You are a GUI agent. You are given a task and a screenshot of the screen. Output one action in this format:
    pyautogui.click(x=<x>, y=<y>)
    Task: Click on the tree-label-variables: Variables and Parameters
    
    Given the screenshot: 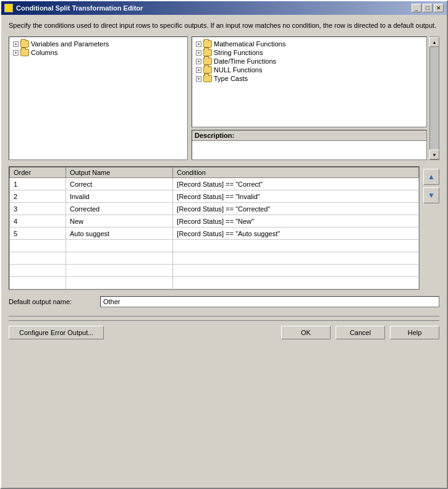 What is the action you would take?
    pyautogui.click(x=70, y=44)
    